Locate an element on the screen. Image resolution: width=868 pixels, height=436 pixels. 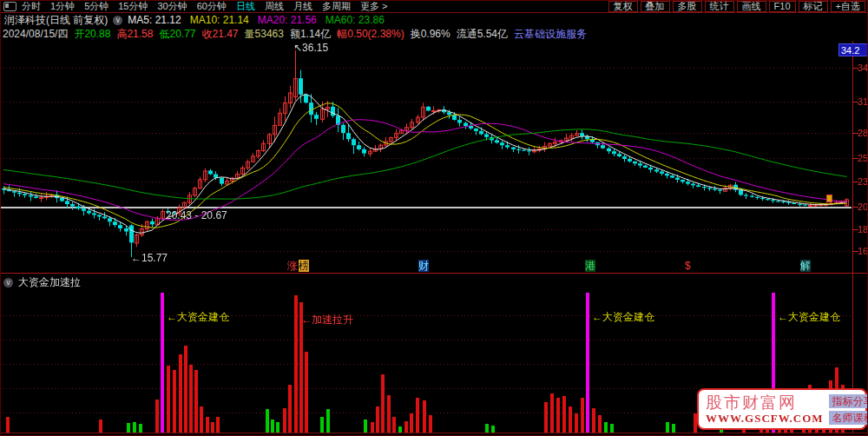
menu-item-4: 15分钟 is located at coordinates (133, 7).